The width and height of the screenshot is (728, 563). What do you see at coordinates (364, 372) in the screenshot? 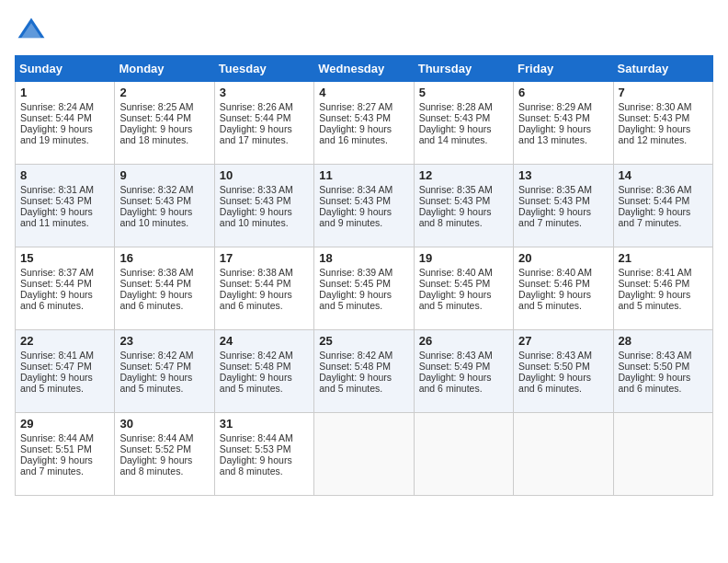
I see `week-row-4: 22Sunrise: 8:41 AMSunset: 5:47 PMDayligh…` at bounding box center [364, 372].